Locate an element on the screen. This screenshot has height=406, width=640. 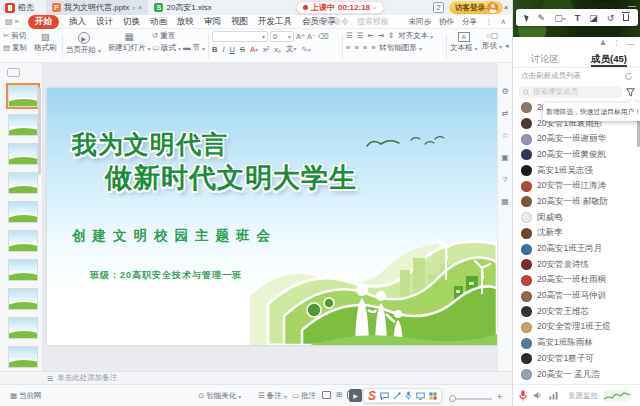
to-smartart-button: 转智能图形▾ is located at coordinates (402, 48).